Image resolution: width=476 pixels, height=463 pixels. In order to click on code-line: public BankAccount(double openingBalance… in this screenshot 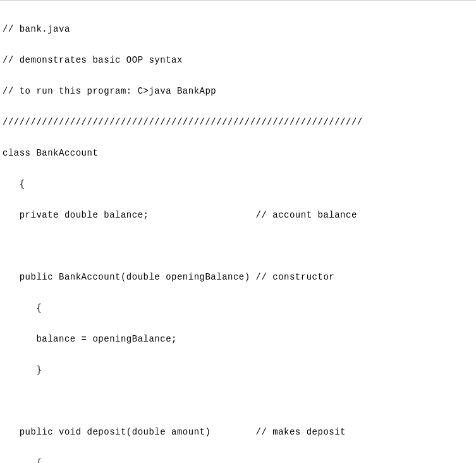, I will do `click(238, 277)`.